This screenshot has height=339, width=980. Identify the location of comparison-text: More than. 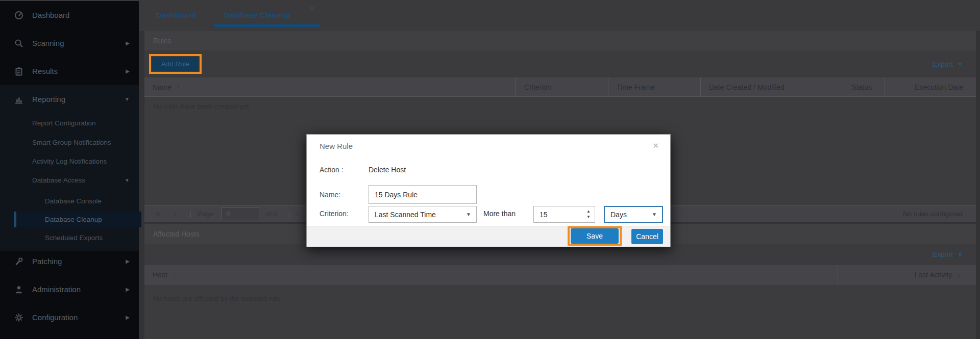
(499, 214).